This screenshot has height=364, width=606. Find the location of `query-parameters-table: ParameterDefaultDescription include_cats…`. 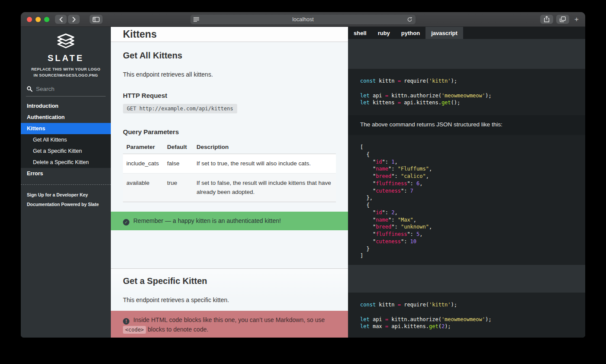

query-parameters-table: ParameterDefaultDescription include_cats… is located at coordinates (229, 171).